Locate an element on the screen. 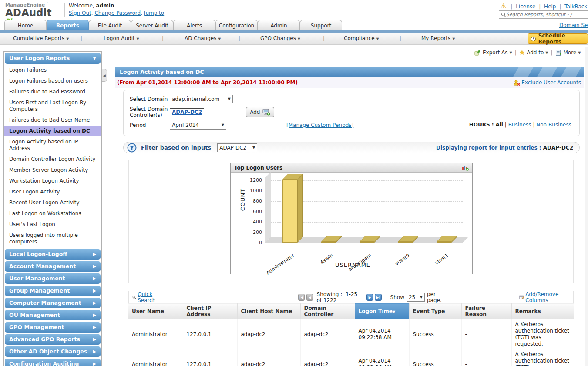 The height and width of the screenshot is (366, 588). tab-admin: Admin is located at coordinates (279, 25).